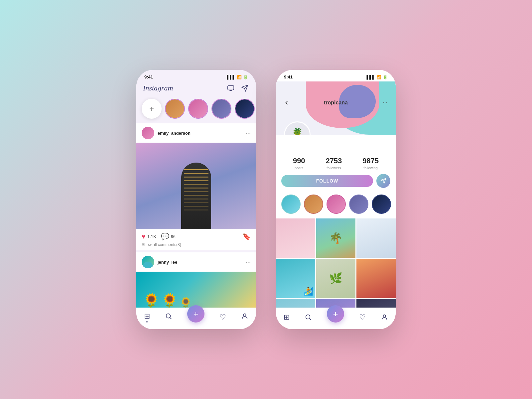  What do you see at coordinates (169, 317) in the screenshot?
I see `search-icon-feed` at bounding box center [169, 317].